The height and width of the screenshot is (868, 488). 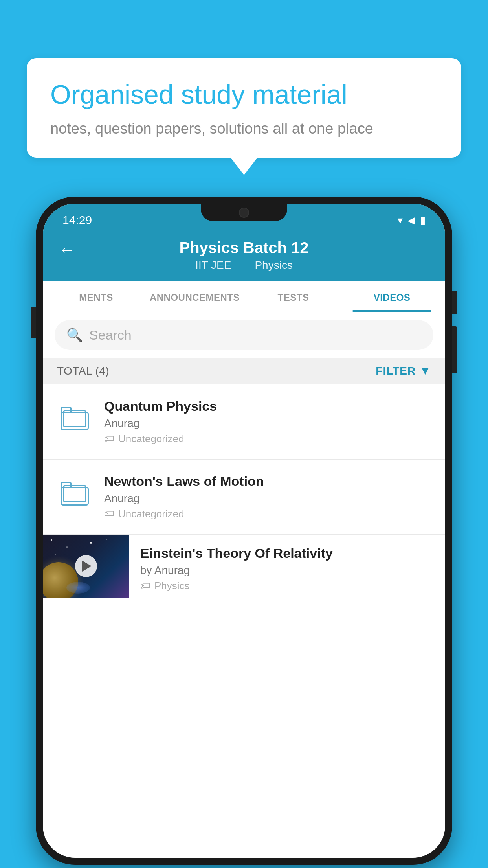 I want to click on filter-button: FILTER ▼, so click(x=403, y=371).